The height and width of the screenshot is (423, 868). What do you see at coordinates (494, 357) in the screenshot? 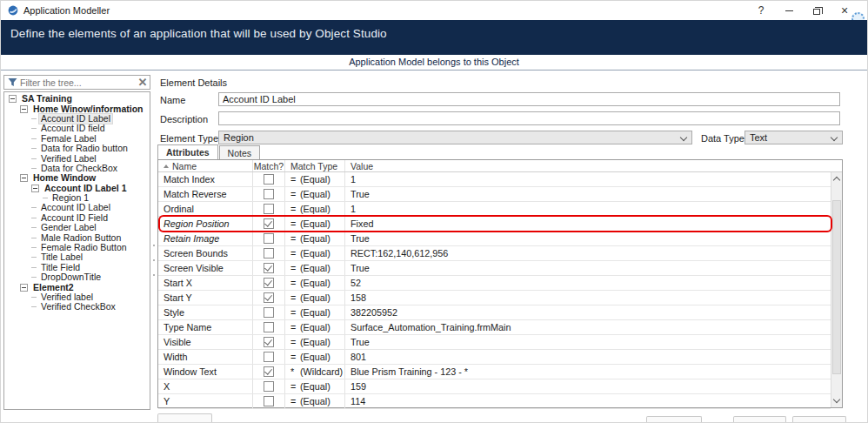
I see `attribute-row-width: Width=(Equal)801` at bounding box center [494, 357].